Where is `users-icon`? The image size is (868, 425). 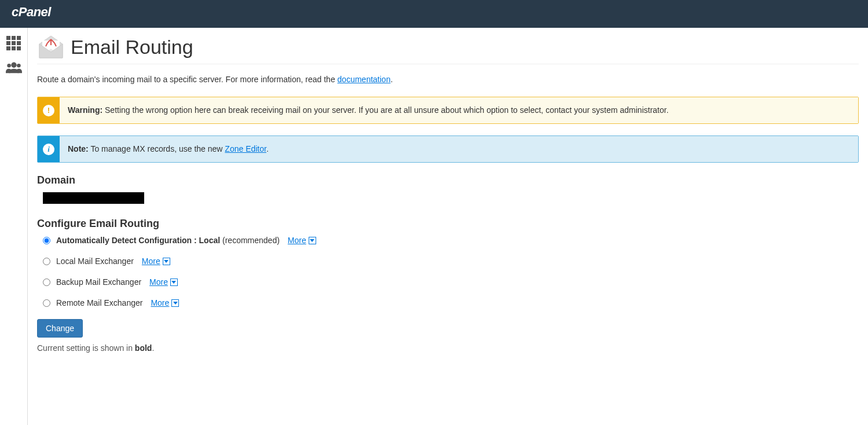
users-icon is located at coordinates (14, 67).